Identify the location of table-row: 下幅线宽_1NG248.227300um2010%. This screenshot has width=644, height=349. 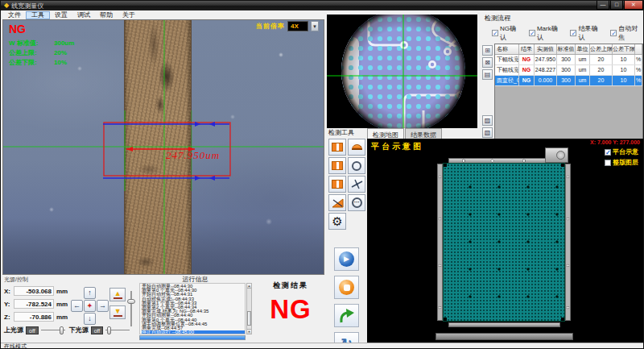
(568, 71).